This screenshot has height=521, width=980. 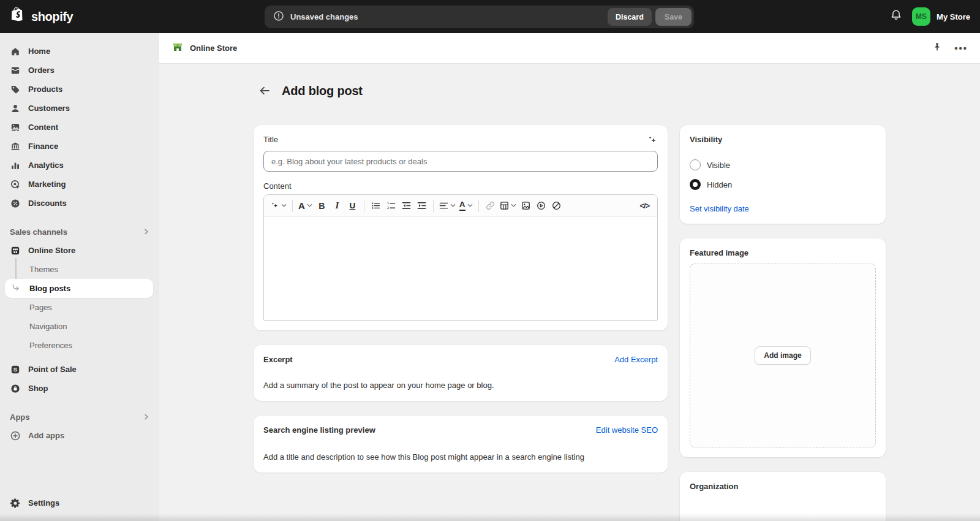 I want to click on sidebar-item-navigation: Navigation, so click(x=80, y=326).